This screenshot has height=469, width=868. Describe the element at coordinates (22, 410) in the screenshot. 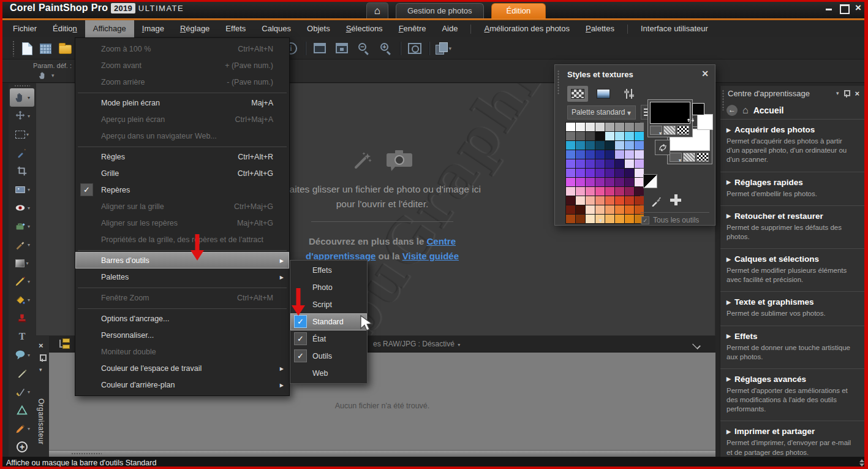

I see `symmetric-shape-tool` at that location.